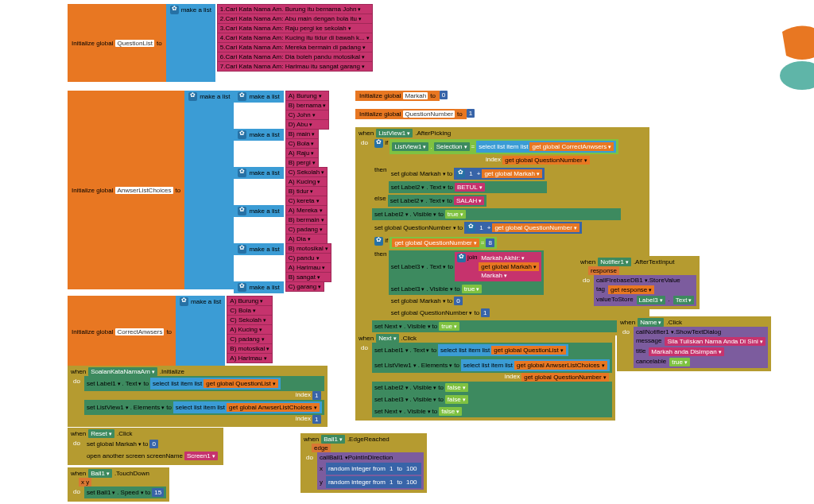 This screenshot has width=814, height=504. I want to click on when-next-click: when Next.Click do set Label1.Text to se…, so click(485, 377).